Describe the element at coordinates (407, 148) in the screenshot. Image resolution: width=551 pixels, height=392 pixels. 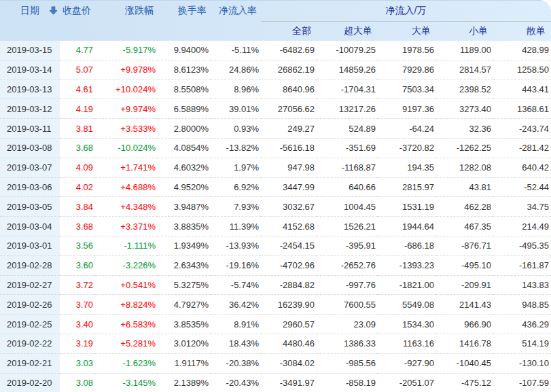
I see `inflow-large-cell: -3720.82` at that location.